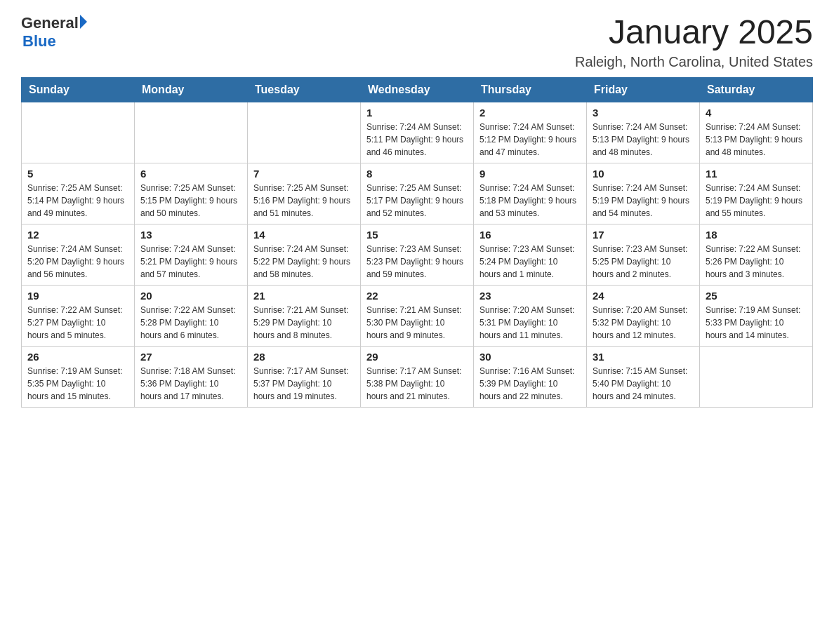 This screenshot has width=834, height=644. Describe the element at coordinates (531, 254) in the screenshot. I see `calendar-cell: 16Sunrise: 7:23 AM Sunset: 5:24 PM Dayli…` at that location.